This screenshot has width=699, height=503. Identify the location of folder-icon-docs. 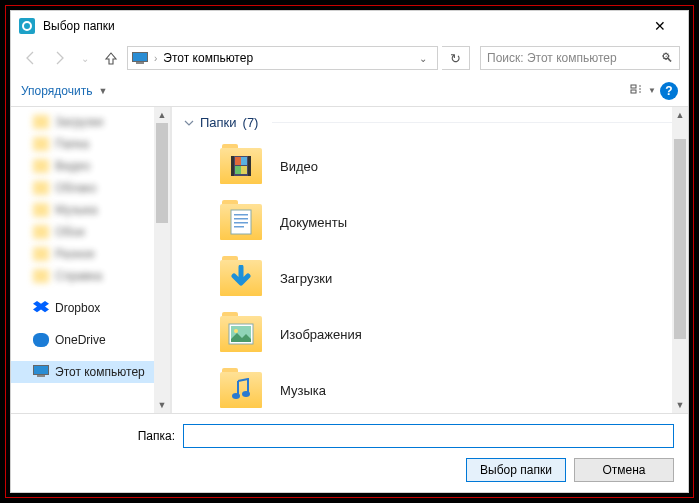
(241, 222).